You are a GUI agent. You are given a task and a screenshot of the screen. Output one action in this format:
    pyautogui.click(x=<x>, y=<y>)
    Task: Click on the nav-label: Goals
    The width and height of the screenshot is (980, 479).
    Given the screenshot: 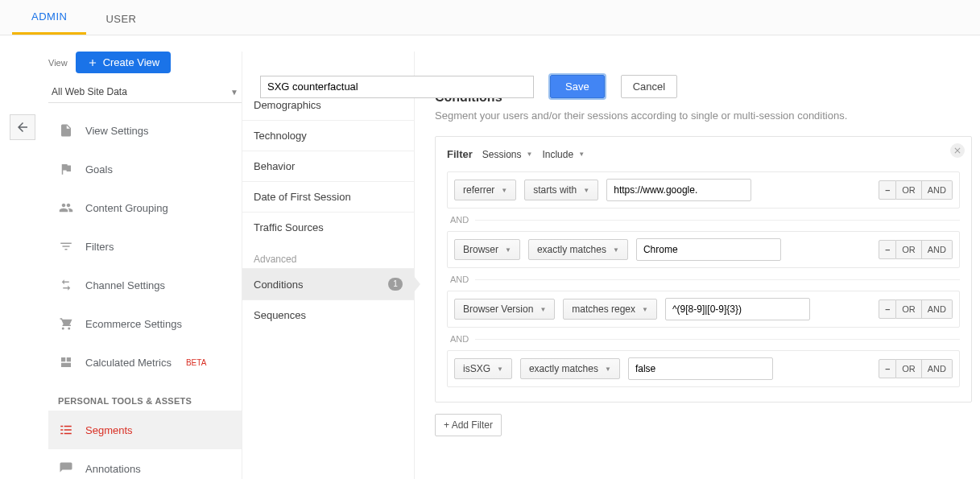 What is the action you would take?
    pyautogui.click(x=99, y=169)
    